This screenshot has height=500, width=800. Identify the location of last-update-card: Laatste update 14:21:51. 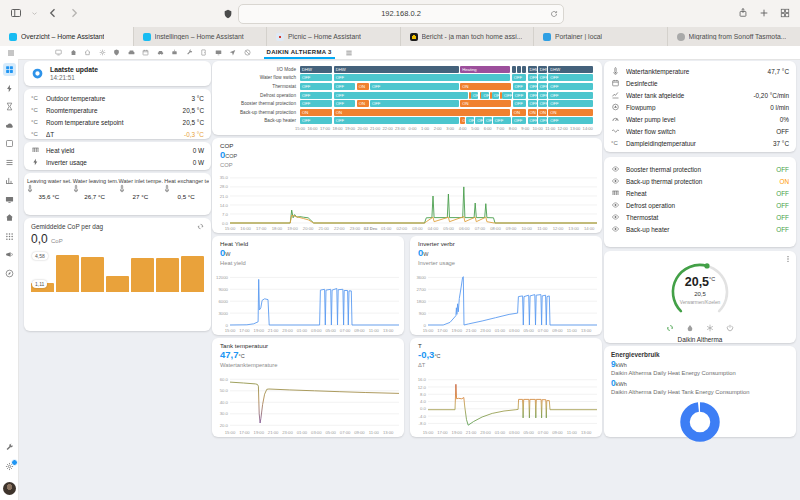
(118, 74).